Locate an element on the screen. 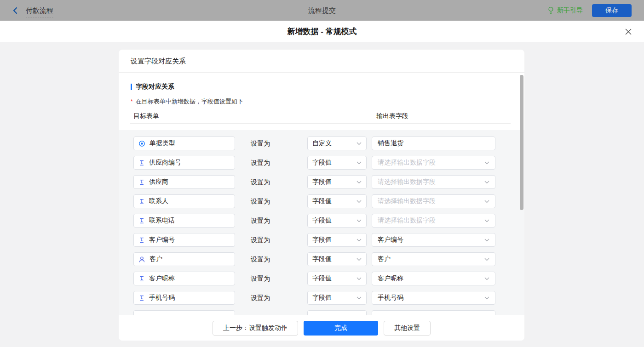 This screenshot has width=644, height=347. output-field-select: 客户编号 is located at coordinates (433, 240).